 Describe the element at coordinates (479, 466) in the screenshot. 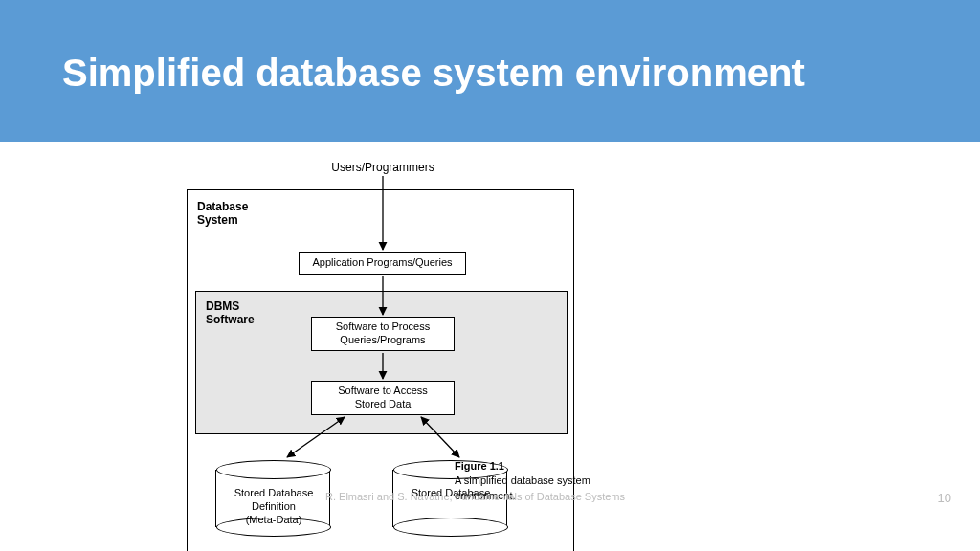

I see `figure-number: Figure 1.1` at that location.